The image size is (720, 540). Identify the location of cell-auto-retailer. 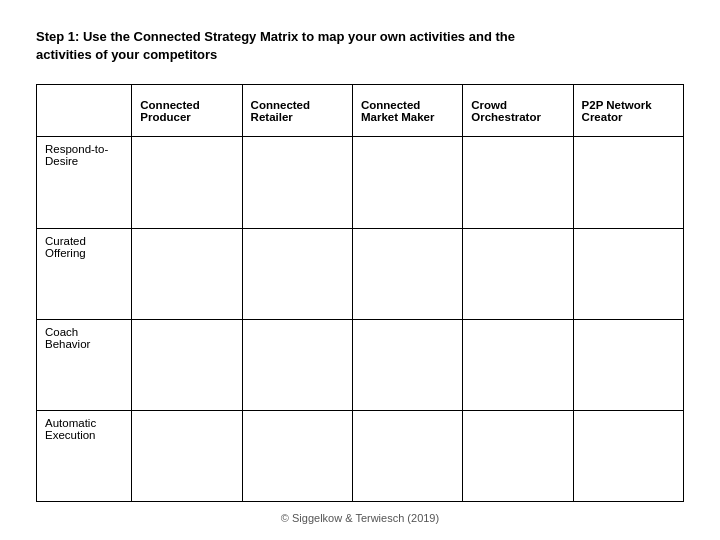
(297, 456).